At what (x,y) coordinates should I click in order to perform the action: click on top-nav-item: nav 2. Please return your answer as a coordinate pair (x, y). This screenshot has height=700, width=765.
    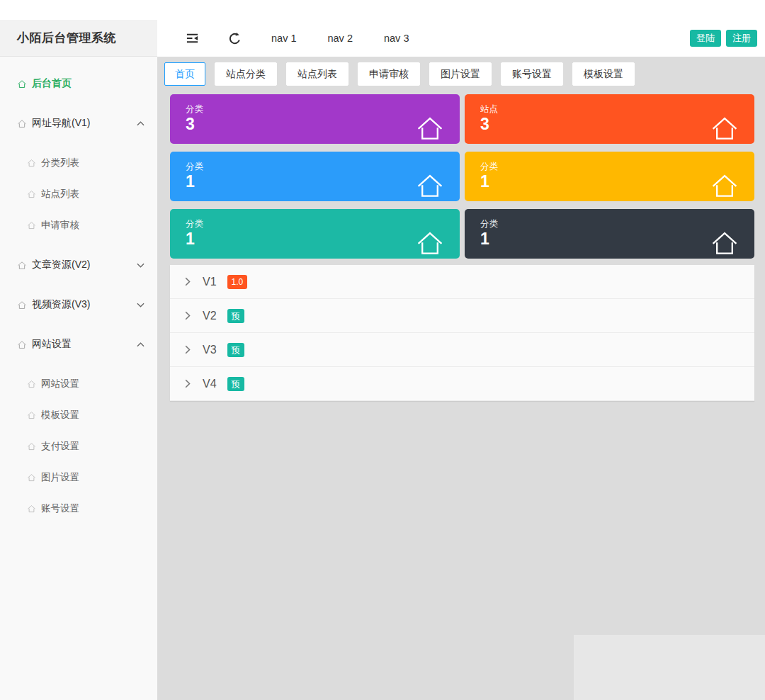
    Looking at the image, I should click on (340, 38).